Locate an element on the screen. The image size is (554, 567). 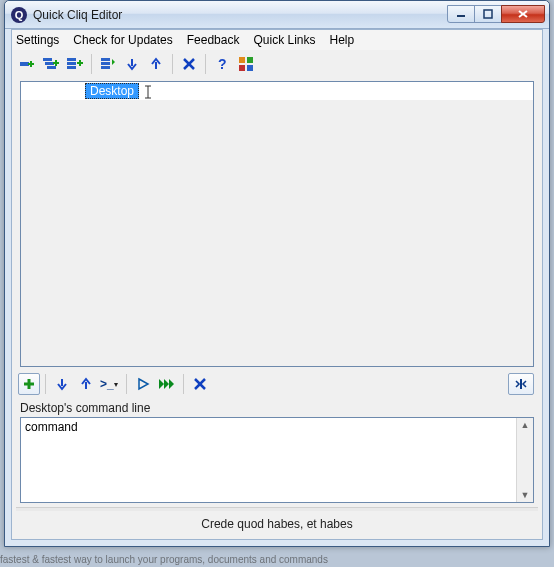
background-text: fastest & fastest way to launch your pro… is located at coordinates (164, 560).